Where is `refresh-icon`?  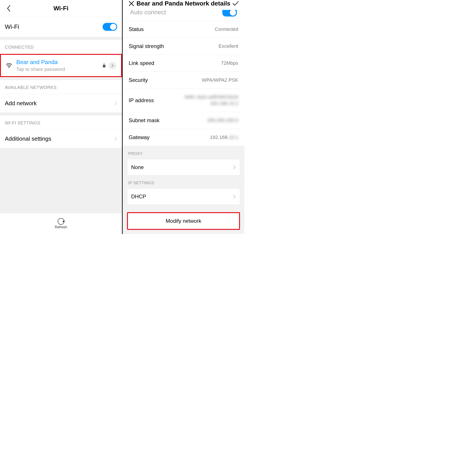
refresh-icon is located at coordinates (61, 221).